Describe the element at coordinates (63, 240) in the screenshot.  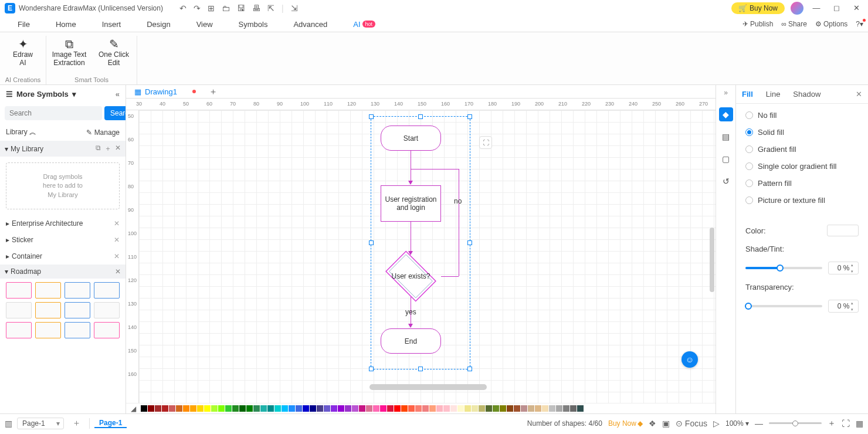
I see `category-sticker: ▸ Sticker✕` at that location.